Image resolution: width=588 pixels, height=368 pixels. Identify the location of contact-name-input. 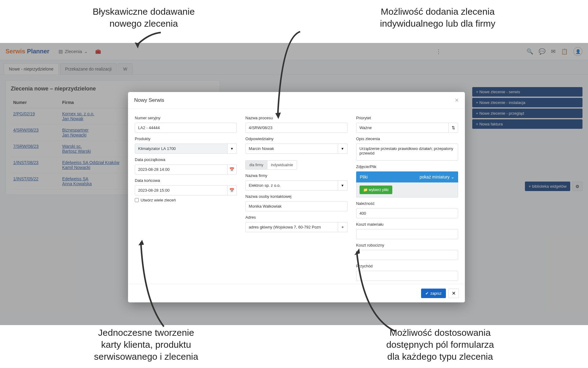
(296, 206).